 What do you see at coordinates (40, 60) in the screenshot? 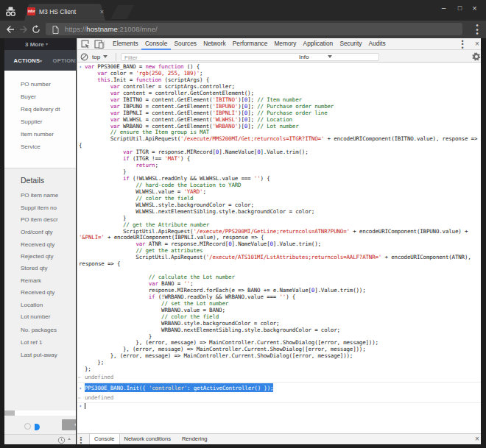
I see `app-actions-bar: ACTIONS ▾ OPTIONS` at bounding box center [40, 60].